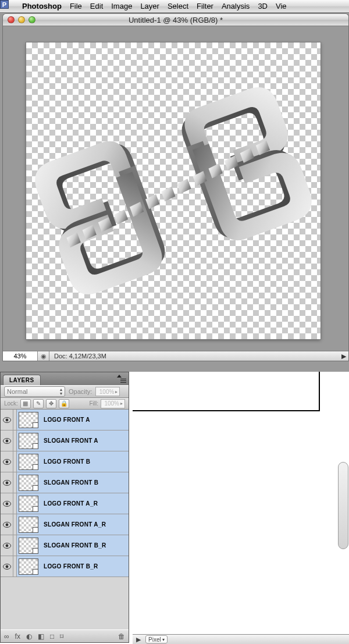  Describe the element at coordinates (65, 520) in the screenshot. I see `layer-list: LOGO FRONT ASLOGAN FRONT ALOGO FRONT BSL…` at that location.